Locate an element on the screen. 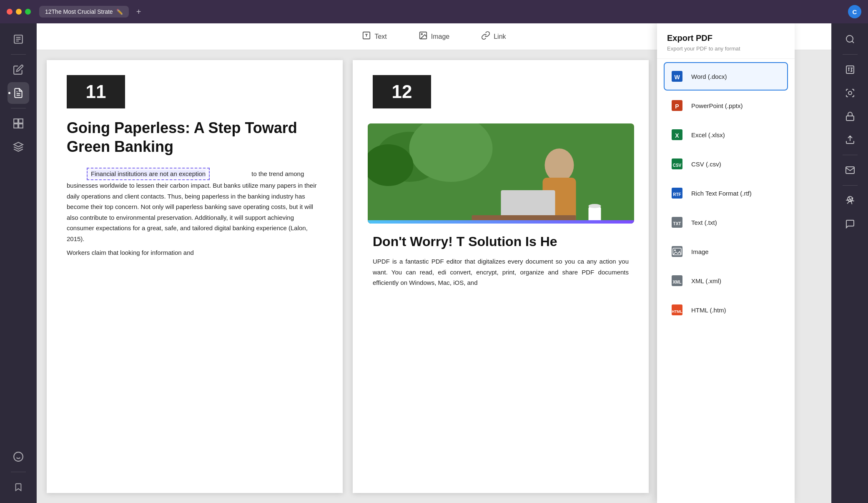 This screenshot has height=503, width=868. ppt-icon: P is located at coordinates (677, 106).